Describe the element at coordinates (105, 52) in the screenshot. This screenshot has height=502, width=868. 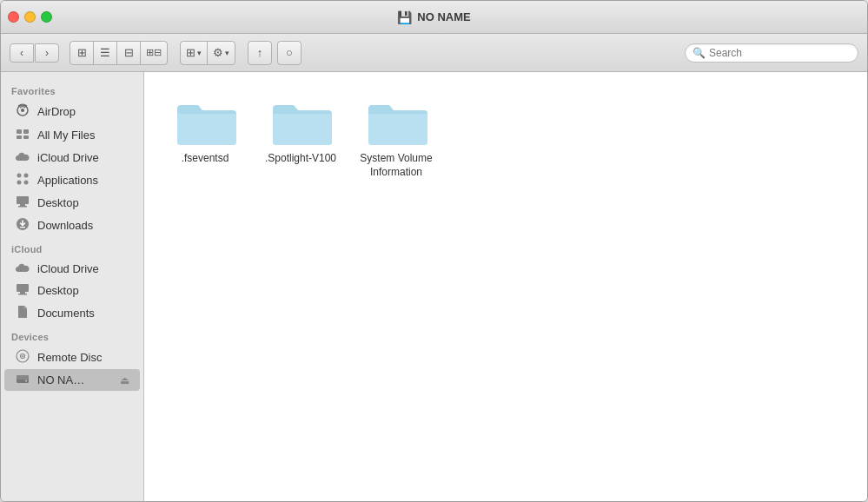
I see `list-view-icon: ☰` at that location.